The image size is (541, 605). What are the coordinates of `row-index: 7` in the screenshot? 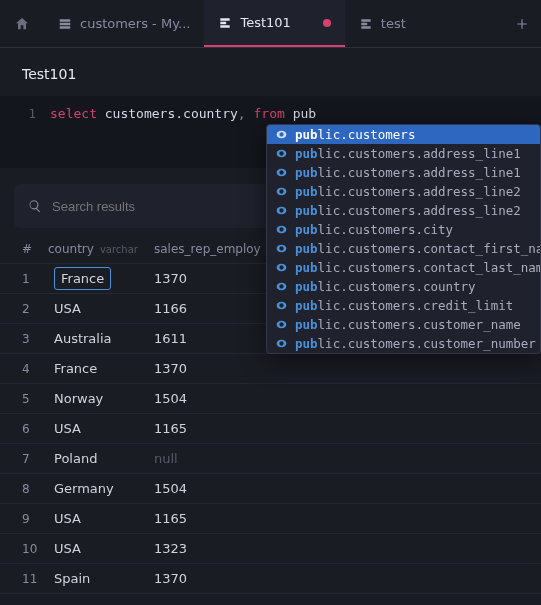 It's located at (24, 459).